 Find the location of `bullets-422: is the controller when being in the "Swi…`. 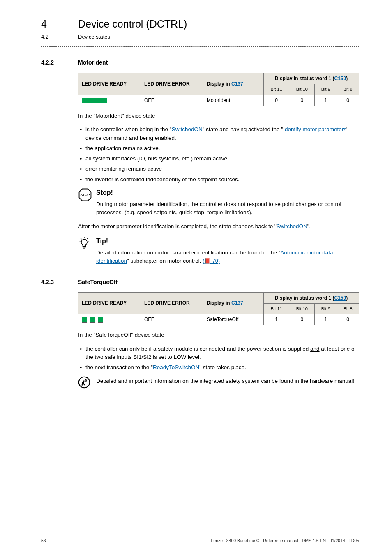

bullets-422: is the controller when being in the "Swi… is located at coordinates (219, 155).